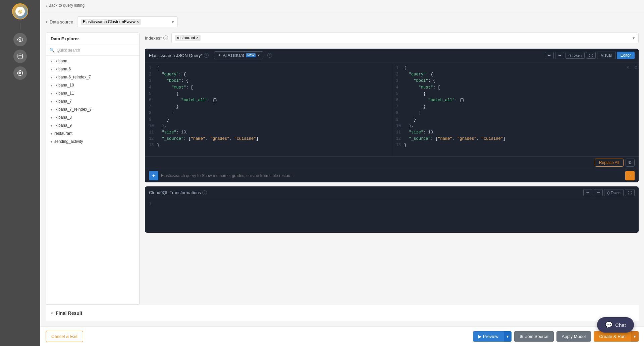 This screenshot has height=346, width=644. What do you see at coordinates (534, 337) in the screenshot?
I see `join-source-button: ⊕ Join Source` at bounding box center [534, 337].